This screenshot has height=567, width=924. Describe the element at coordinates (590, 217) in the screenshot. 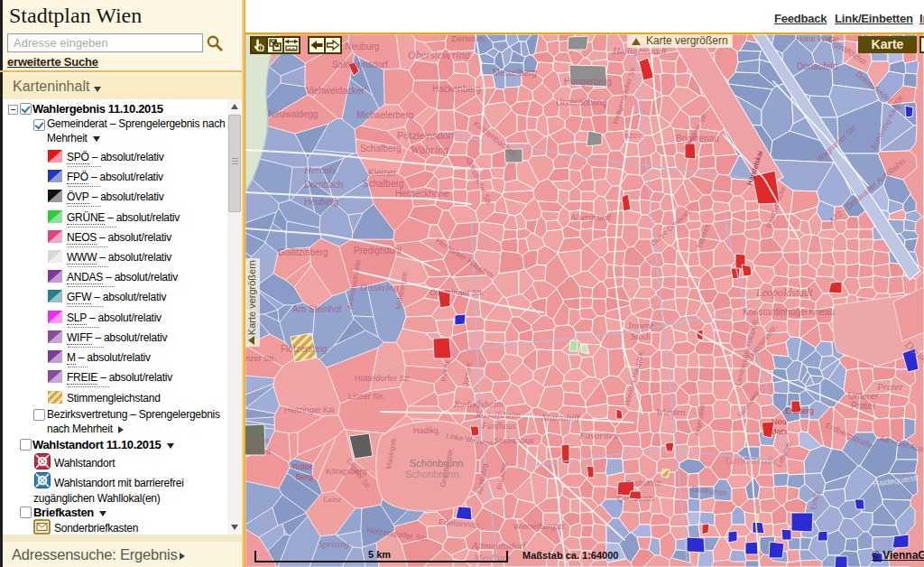

I see `svg-text: Alsergrund` at that location.